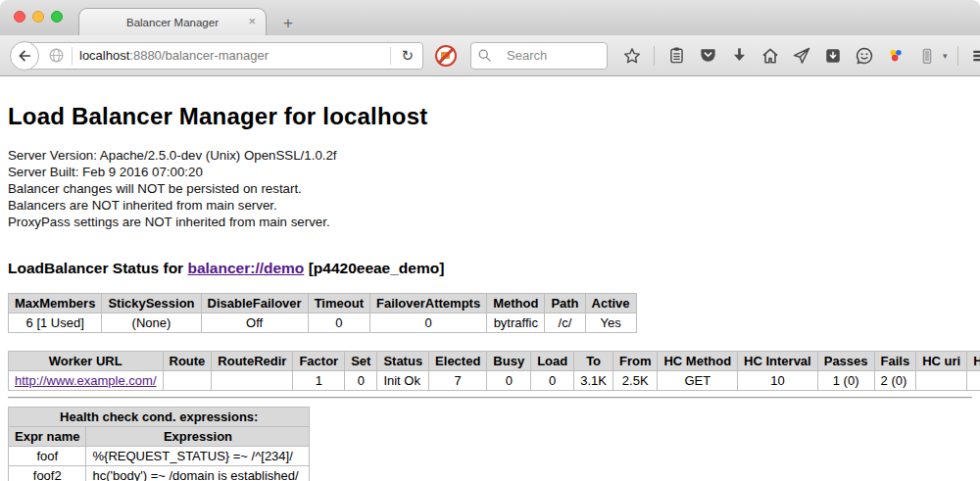 The height and width of the screenshot is (481, 980). I want to click on column-header: To, so click(594, 361).